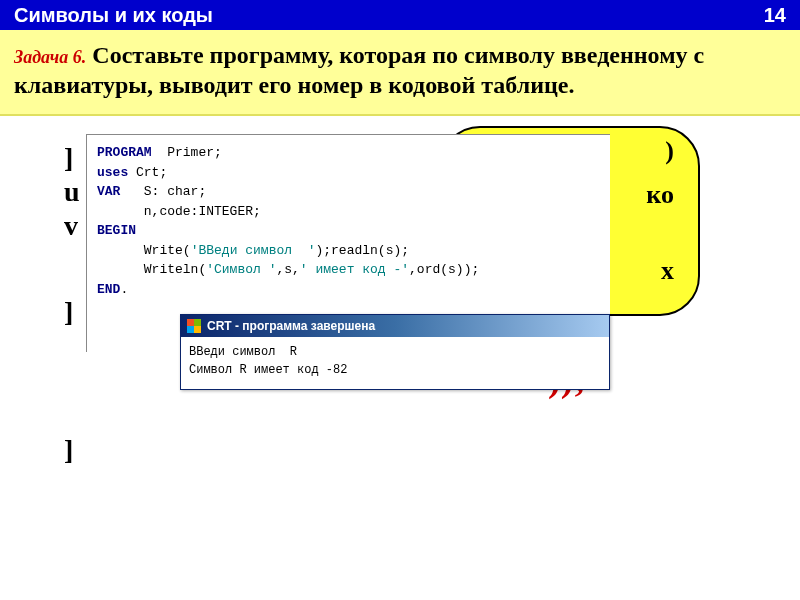 This screenshot has width=800, height=600. I want to click on code-text: Write(, so click(144, 250).